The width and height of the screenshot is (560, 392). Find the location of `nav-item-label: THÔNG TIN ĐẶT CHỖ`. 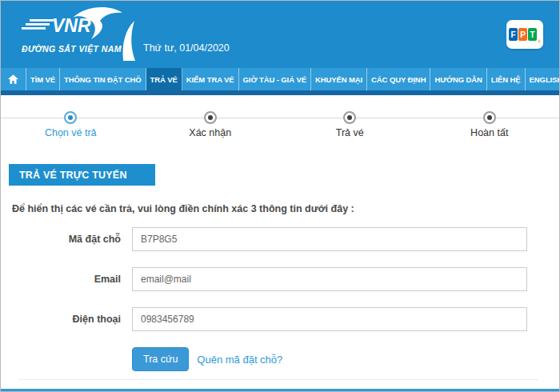

nav-item-label: THÔNG TIN ĐẶT CHỖ is located at coordinates (102, 80).